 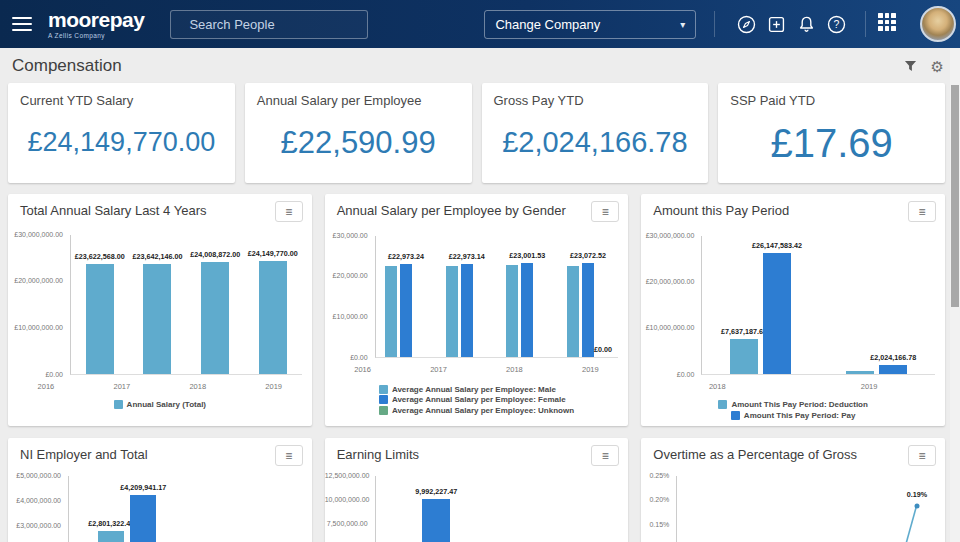 I want to click on bar-value-label: 9,992,227.47, so click(x=436, y=492).